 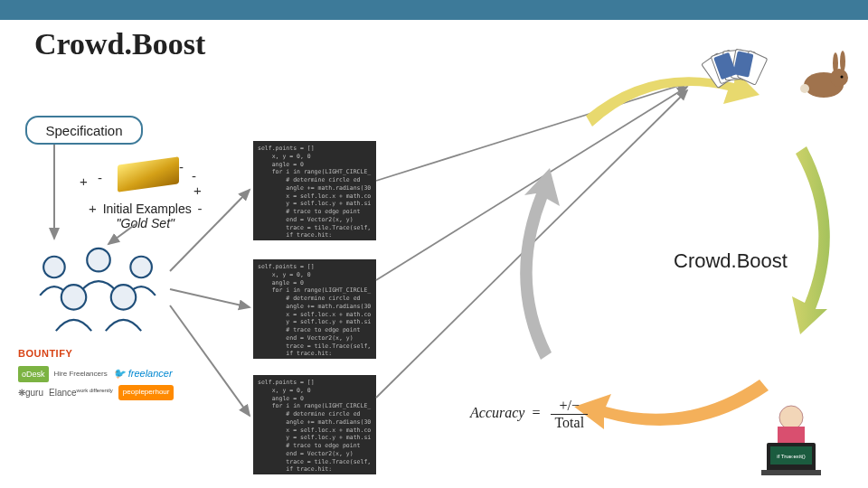 What do you see at coordinates (45, 354) in the screenshot?
I see `bountify-logo: BOUNTIFY` at bounding box center [45, 354].